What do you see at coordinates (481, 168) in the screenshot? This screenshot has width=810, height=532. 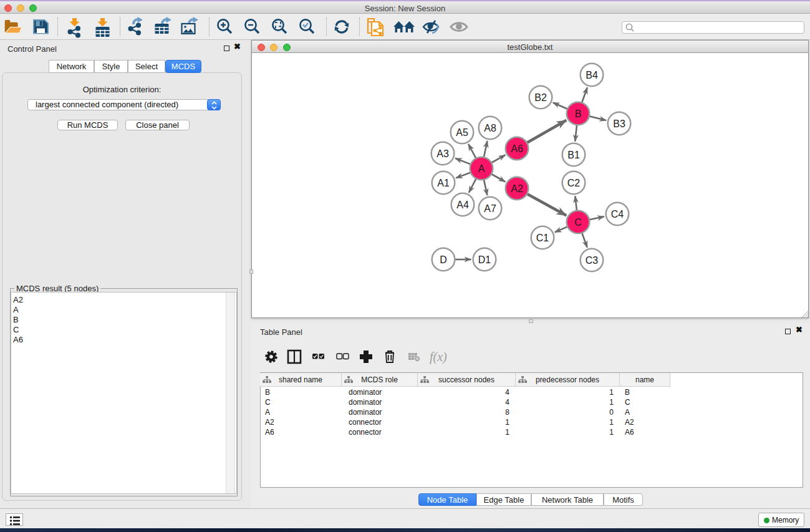 I see `svg-text: A` at bounding box center [481, 168].